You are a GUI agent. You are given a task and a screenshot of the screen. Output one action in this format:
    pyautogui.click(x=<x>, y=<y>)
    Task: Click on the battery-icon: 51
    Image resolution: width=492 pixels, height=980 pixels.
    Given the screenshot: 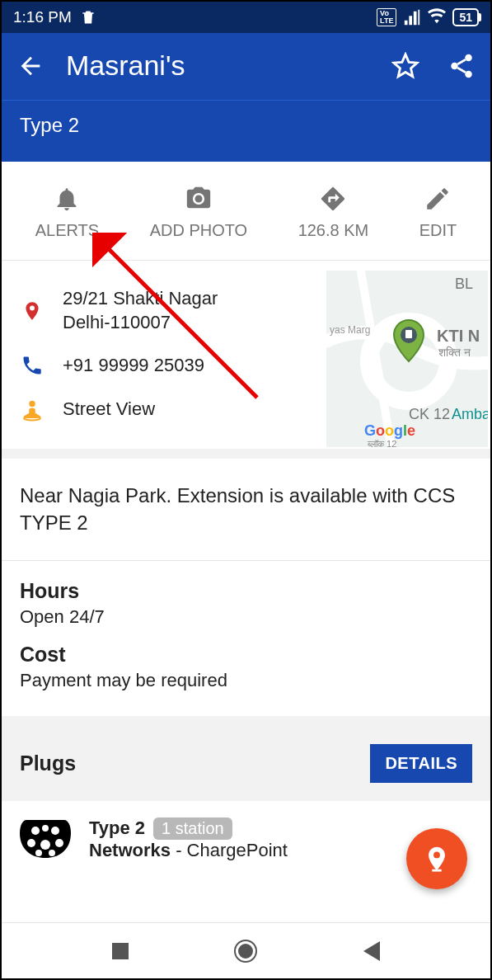 What is the action you would take?
    pyautogui.click(x=466, y=17)
    